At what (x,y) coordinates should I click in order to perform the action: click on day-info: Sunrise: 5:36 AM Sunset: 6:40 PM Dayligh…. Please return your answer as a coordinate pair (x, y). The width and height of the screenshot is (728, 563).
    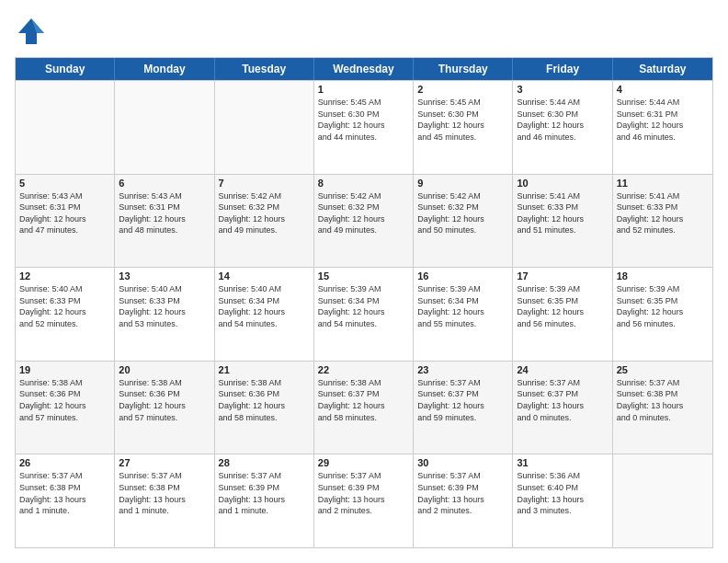
    Looking at the image, I should click on (563, 493).